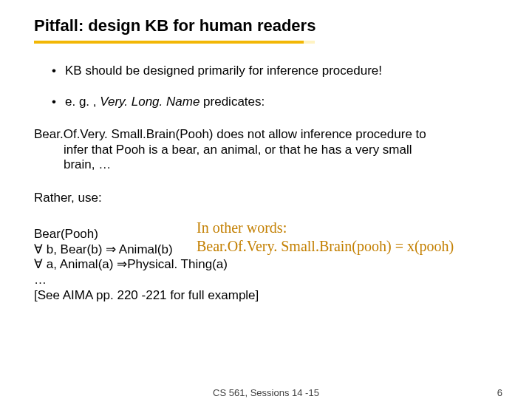  What do you see at coordinates (269, 86) in the screenshot?
I see `bullet-list: KB should be designed primarily for infe…` at bounding box center [269, 86].